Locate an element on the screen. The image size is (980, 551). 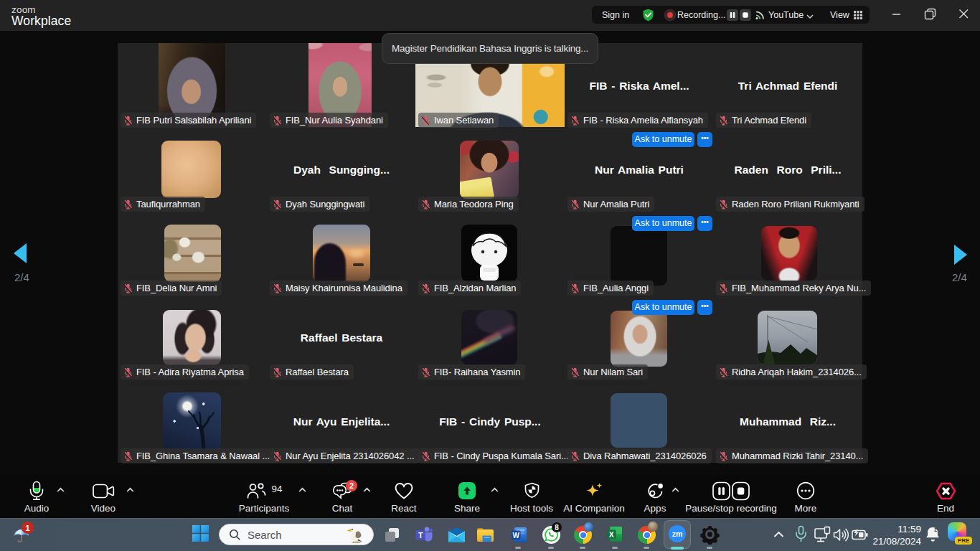
svg-text: T is located at coordinates (420, 535).